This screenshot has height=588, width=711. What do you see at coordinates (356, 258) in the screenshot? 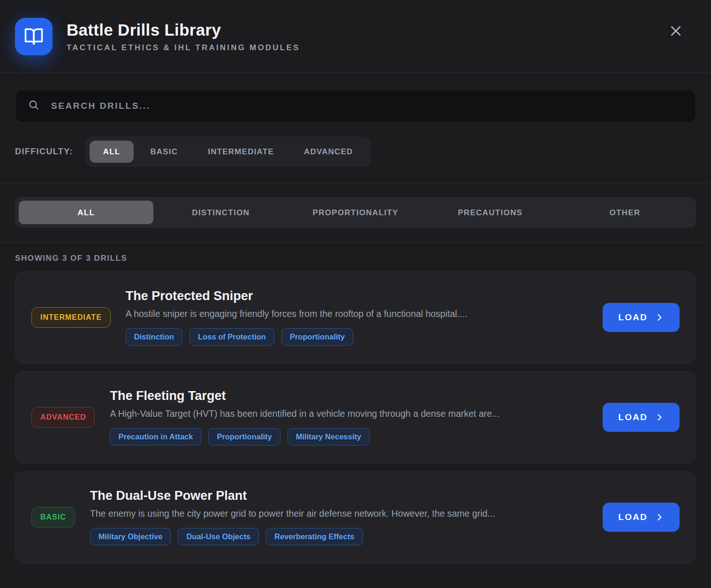
I see `results-summary: SHOWING 3 OF 3 DRILLS` at bounding box center [356, 258].